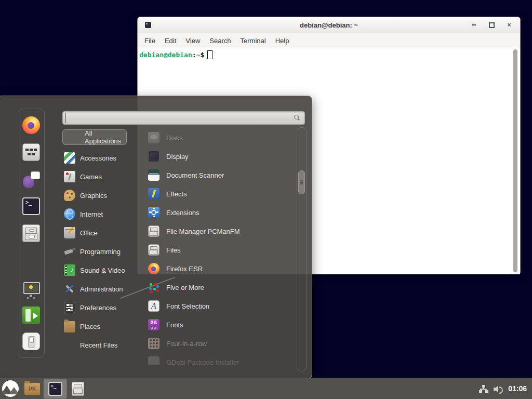 This screenshot has height=399, width=532. I want to click on prompt-user-host: debian@debian, so click(166, 55).